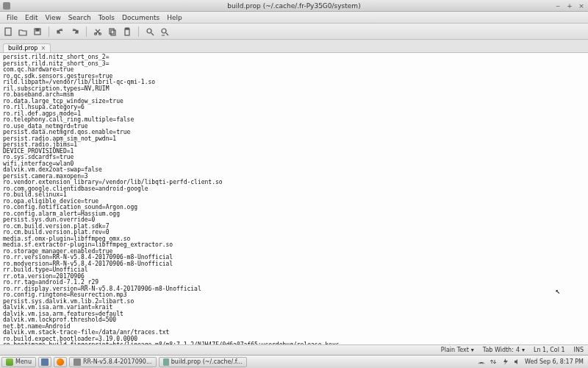 This screenshot has height=368, width=588. Describe the element at coordinates (504, 350) in the screenshot. I see `status-tab-width: Tab Width: 4 ▾` at that location.